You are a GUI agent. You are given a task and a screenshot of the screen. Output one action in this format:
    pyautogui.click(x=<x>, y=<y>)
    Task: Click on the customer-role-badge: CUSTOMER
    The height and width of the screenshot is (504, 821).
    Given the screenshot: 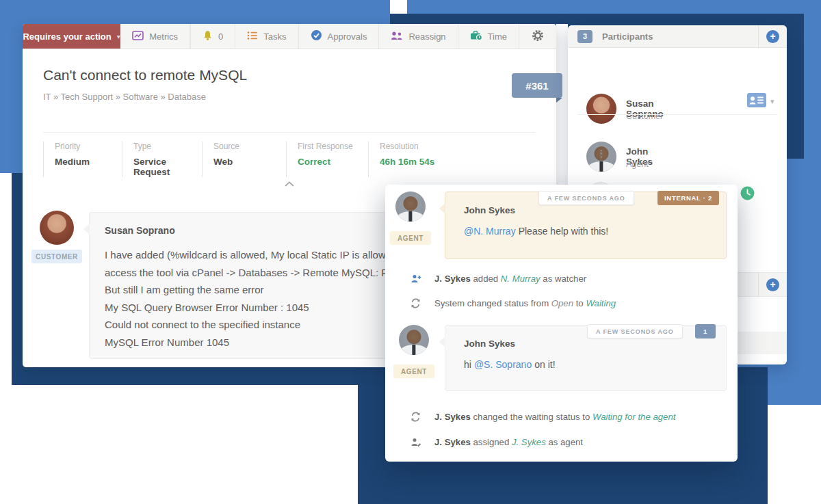 What is the action you would take?
    pyautogui.click(x=57, y=256)
    